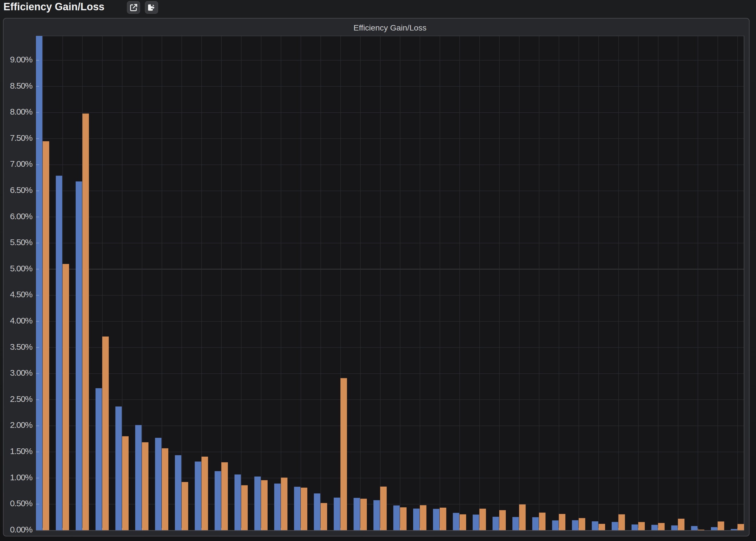 This screenshot has height=541, width=756. Describe the element at coordinates (21, 320) in the screenshot. I see `svg-text: 4.00%` at that location.